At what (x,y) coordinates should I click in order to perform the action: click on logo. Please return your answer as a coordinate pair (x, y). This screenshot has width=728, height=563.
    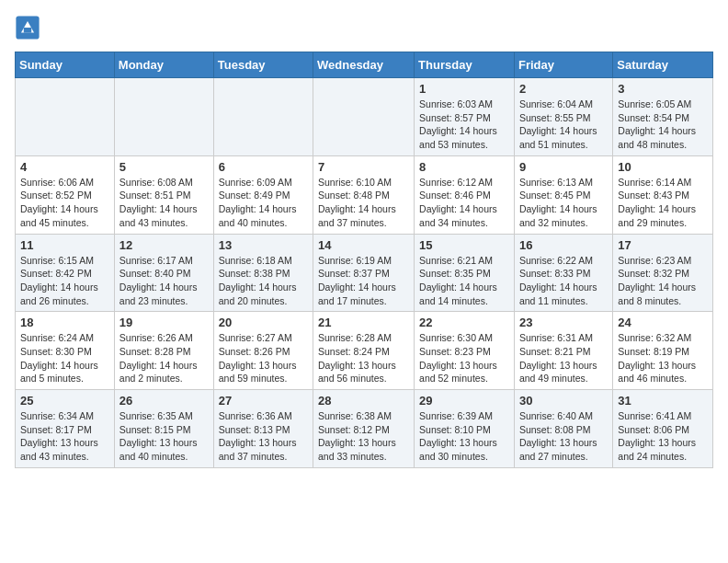
    Looking at the image, I should click on (29, 28).